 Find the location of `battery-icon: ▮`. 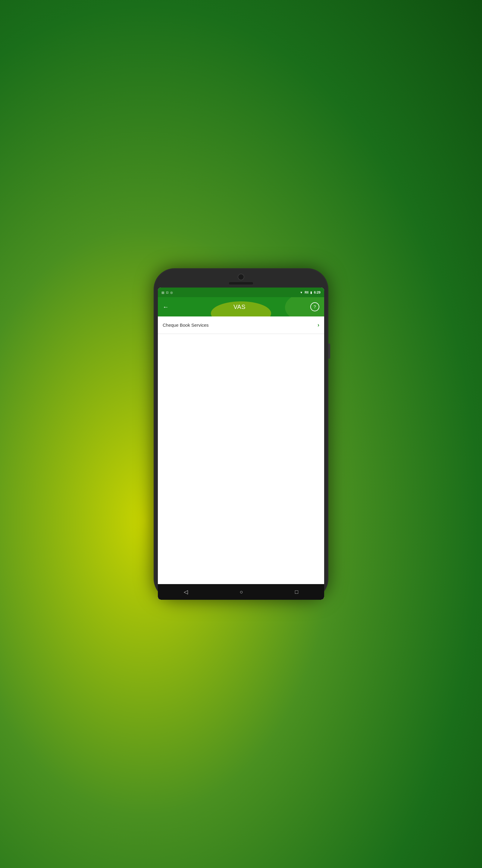

battery-icon: ▮ is located at coordinates (311, 292).